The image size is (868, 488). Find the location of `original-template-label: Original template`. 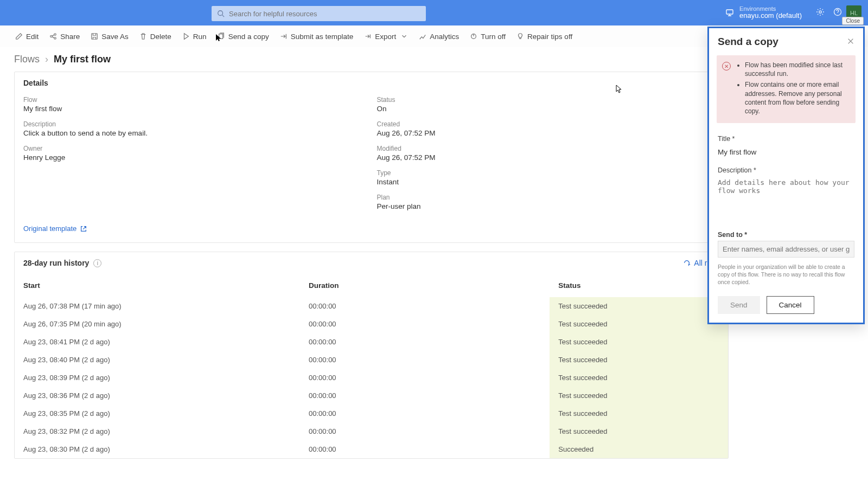

original-template-label: Original template is located at coordinates (50, 229).